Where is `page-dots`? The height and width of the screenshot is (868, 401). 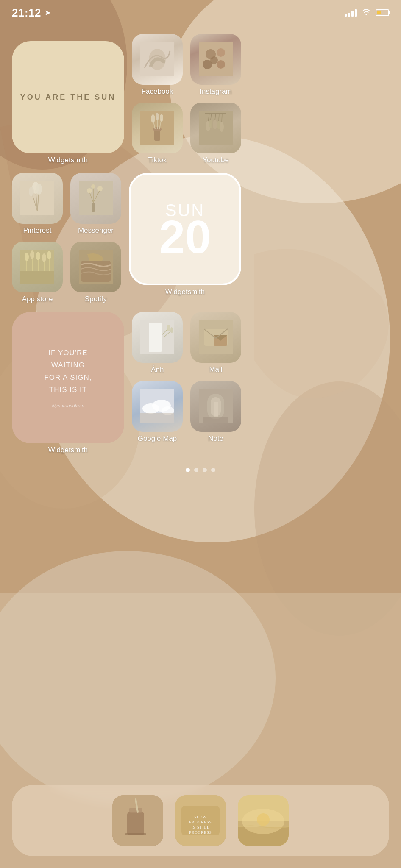
page-dots is located at coordinates (200, 470).